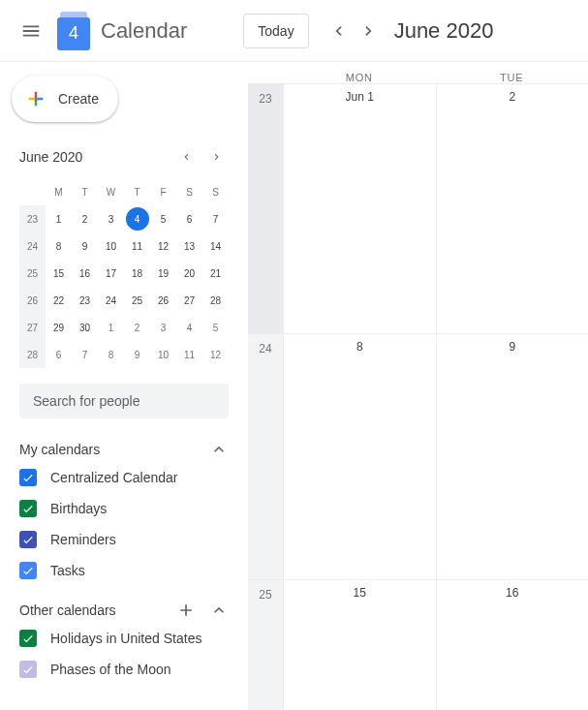 The width and height of the screenshot is (588, 710). I want to click on mini-day: 17, so click(110, 273).